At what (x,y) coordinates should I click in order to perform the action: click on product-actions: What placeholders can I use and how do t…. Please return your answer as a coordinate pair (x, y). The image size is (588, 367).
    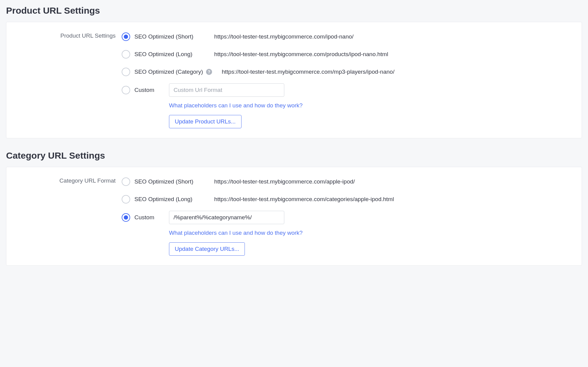
    Looking at the image, I should click on (371, 115).